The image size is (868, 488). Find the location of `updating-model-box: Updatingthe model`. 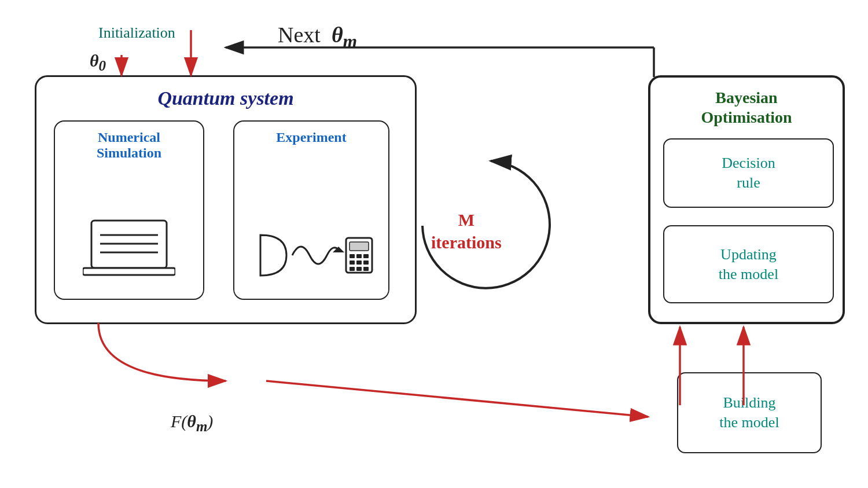

updating-model-box: Updatingthe model is located at coordinates (749, 264).